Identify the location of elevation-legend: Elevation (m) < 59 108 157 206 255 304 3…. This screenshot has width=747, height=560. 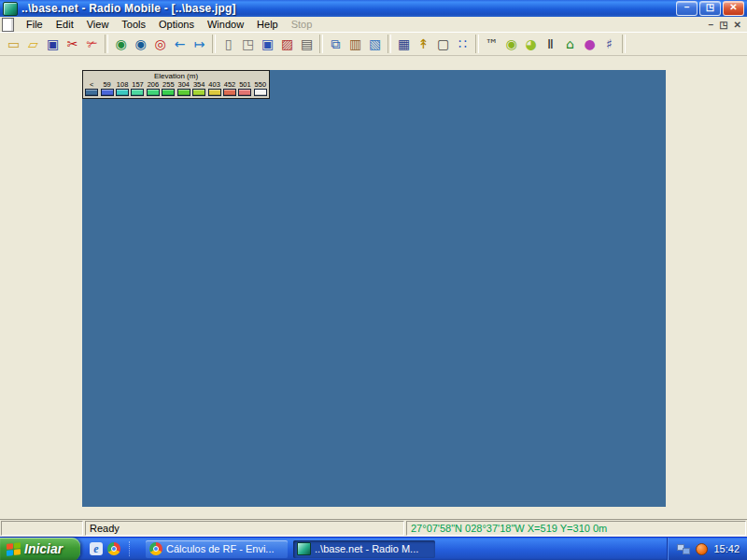
(176, 84).